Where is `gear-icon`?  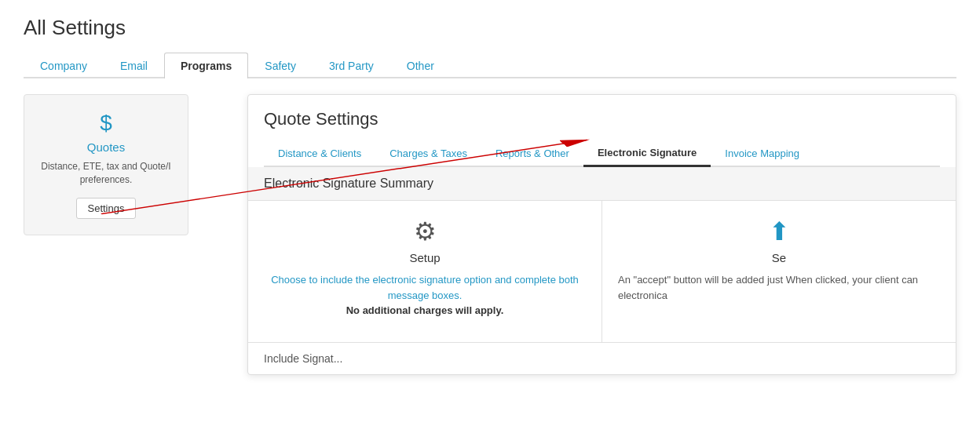 gear-icon is located at coordinates (425, 231).